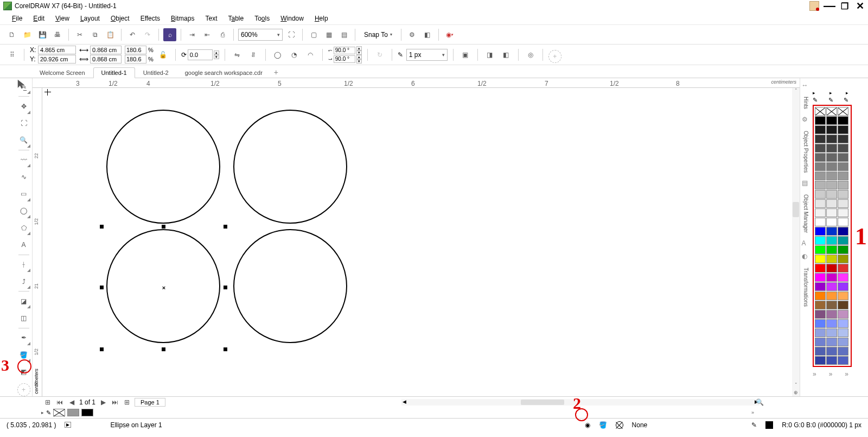 The height and width of the screenshot is (437, 868). Describe the element at coordinates (207, 35) in the screenshot. I see `export-icon: ⇤` at that location.